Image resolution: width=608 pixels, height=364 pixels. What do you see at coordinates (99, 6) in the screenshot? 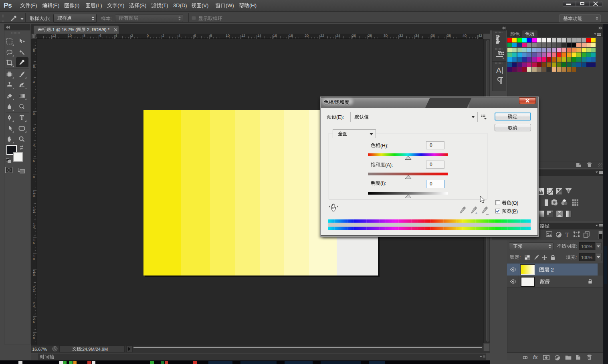
I see `svg-text: (L)` at bounding box center [99, 6].